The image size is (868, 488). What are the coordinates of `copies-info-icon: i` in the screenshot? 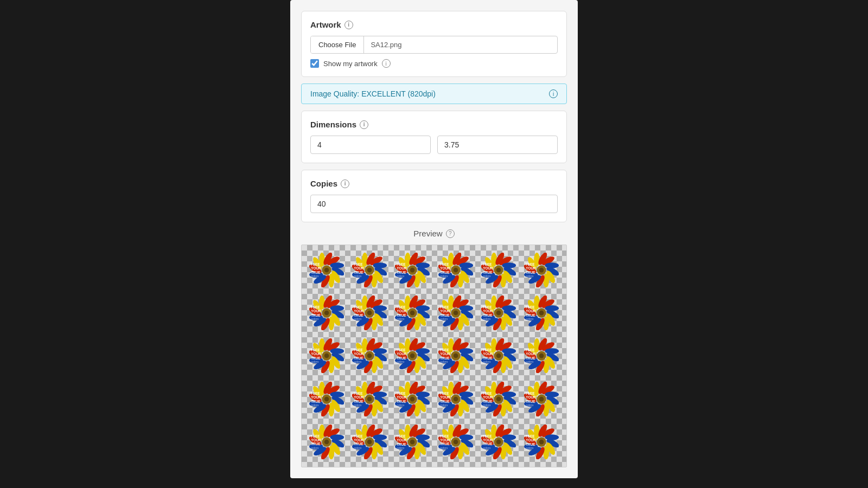 It's located at (345, 184).